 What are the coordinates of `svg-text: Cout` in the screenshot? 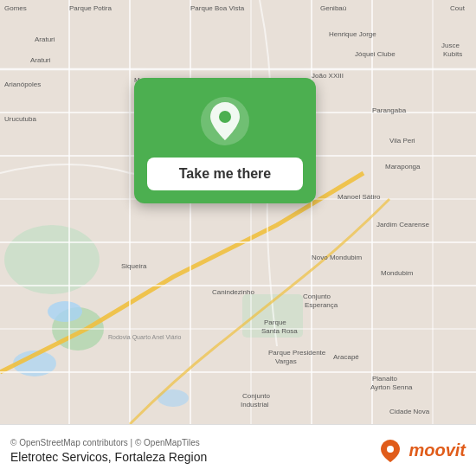 It's located at (458, 9).